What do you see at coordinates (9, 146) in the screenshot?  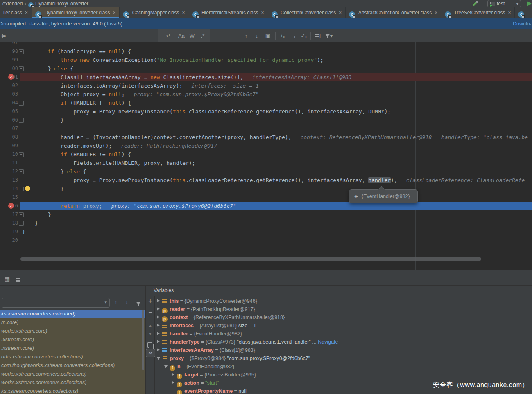 I see `line-number: 09` at bounding box center [9, 146].